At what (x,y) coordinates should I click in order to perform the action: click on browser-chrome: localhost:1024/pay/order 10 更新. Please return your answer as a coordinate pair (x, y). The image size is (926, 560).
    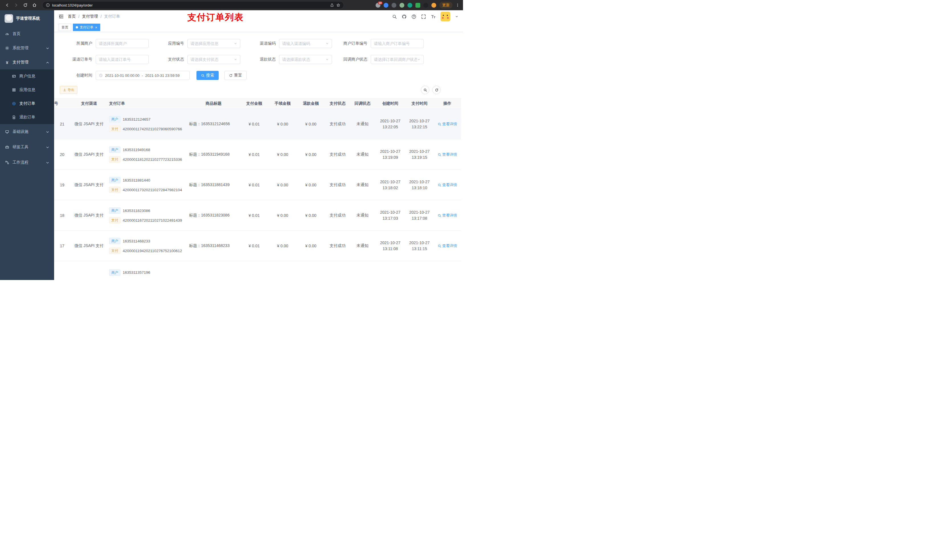
    Looking at the image, I should click on (232, 5).